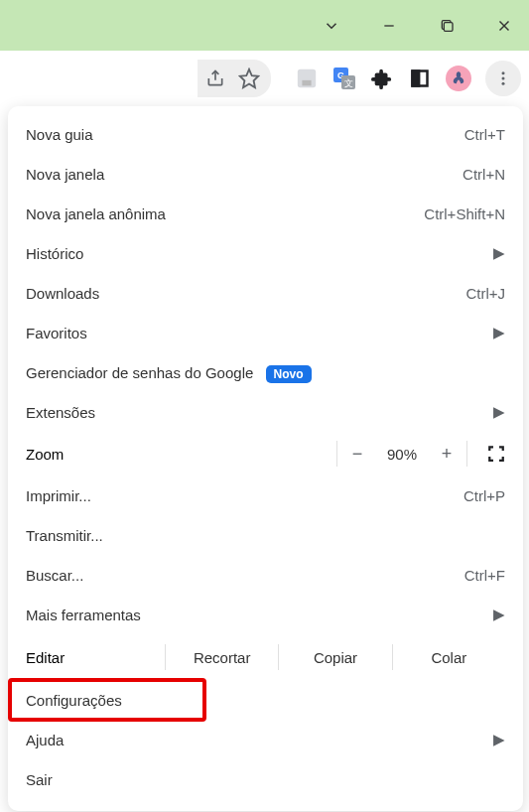  Describe the element at coordinates (420, 78) in the screenshot. I see `side-panel-icon` at that location.